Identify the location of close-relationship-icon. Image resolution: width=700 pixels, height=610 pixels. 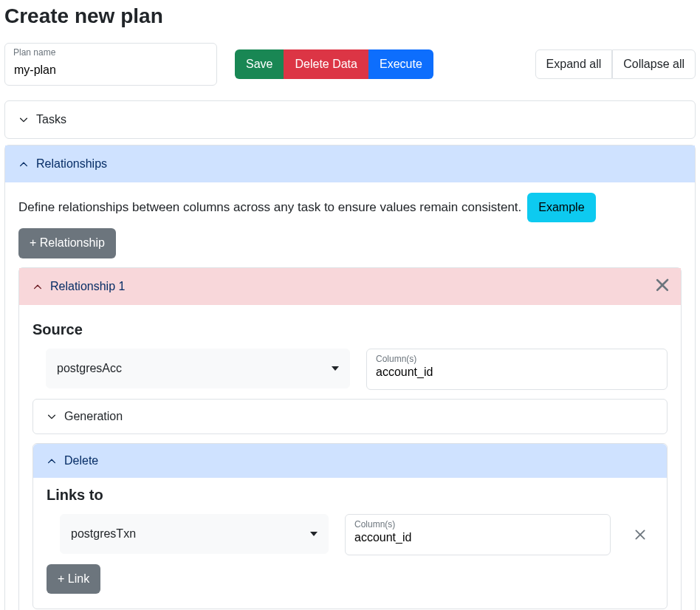
(662, 287).